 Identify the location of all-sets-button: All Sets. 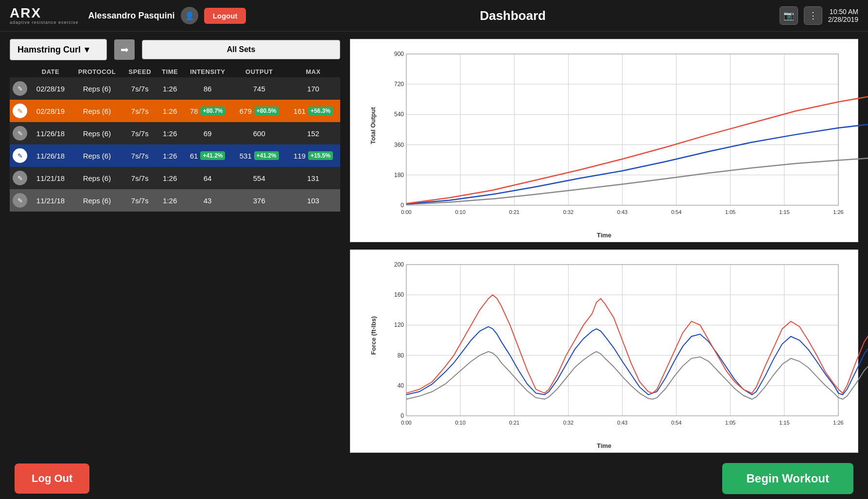
(241, 50).